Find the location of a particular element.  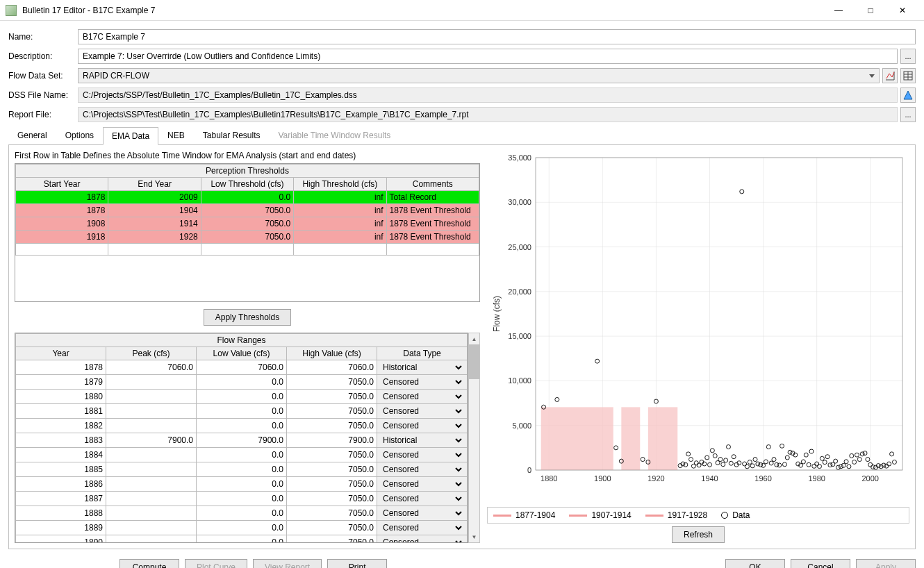

ok-button: OK is located at coordinates (755, 564).